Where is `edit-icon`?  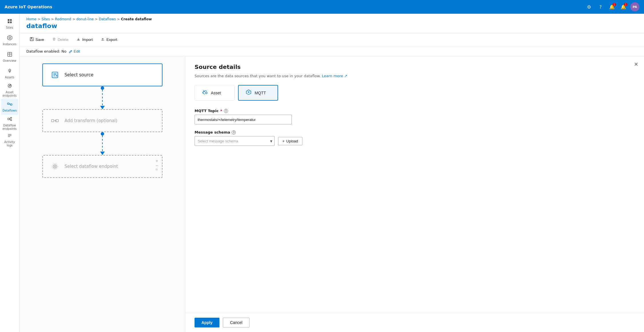
edit-icon is located at coordinates (70, 51).